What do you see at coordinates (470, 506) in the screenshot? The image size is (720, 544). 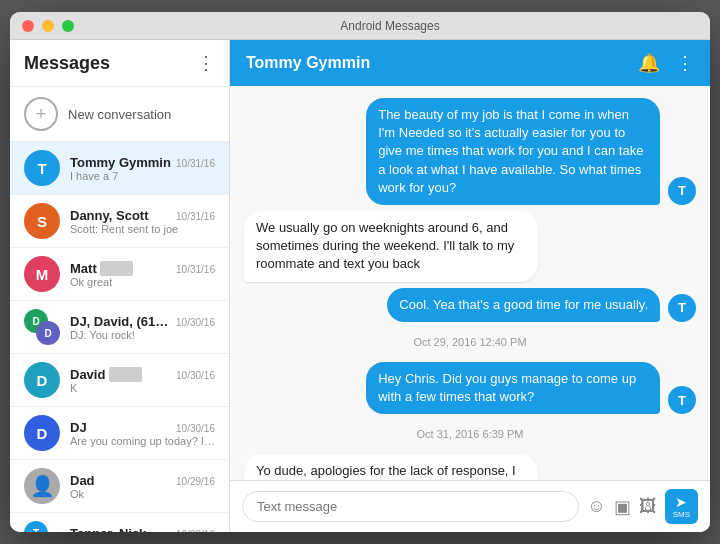 I see `chat-input-area: ☺ ▣ 🖼 ➤ SMS` at bounding box center [470, 506].